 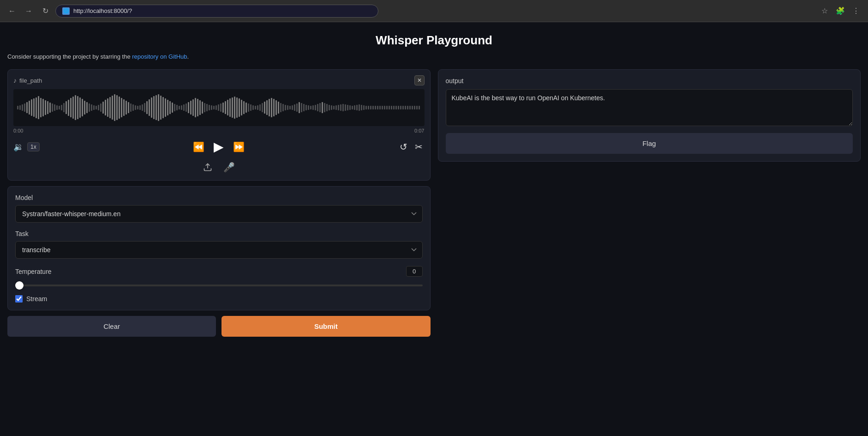 What do you see at coordinates (650, 143) in the screenshot?
I see `flag-button: Flag` at bounding box center [650, 143].